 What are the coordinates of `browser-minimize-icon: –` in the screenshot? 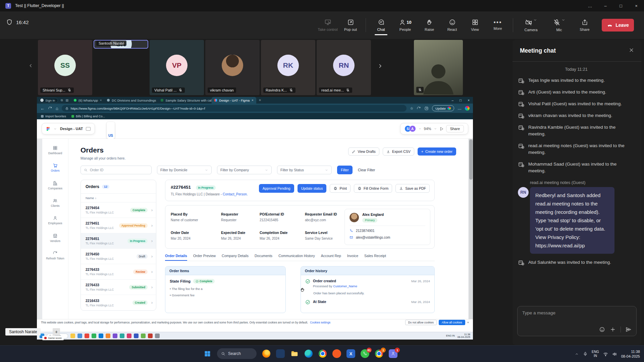 It's located at (453, 101).